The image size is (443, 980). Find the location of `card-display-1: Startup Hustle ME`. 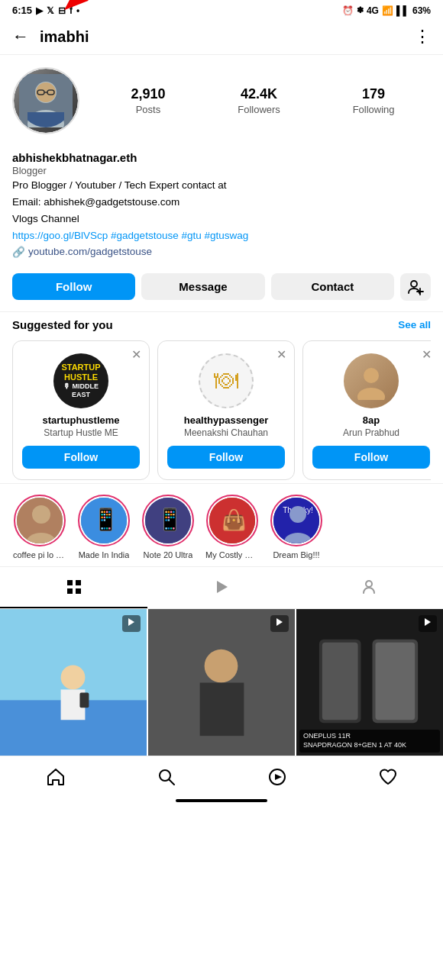

card-display-1: Startup Hustle ME is located at coordinates (81, 433).